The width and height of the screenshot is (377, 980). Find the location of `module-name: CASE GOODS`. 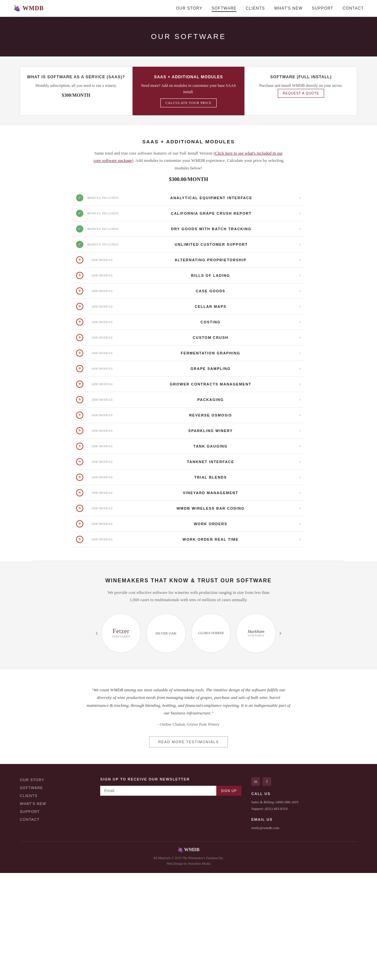

module-name: CASE GOODS is located at coordinates (211, 291).